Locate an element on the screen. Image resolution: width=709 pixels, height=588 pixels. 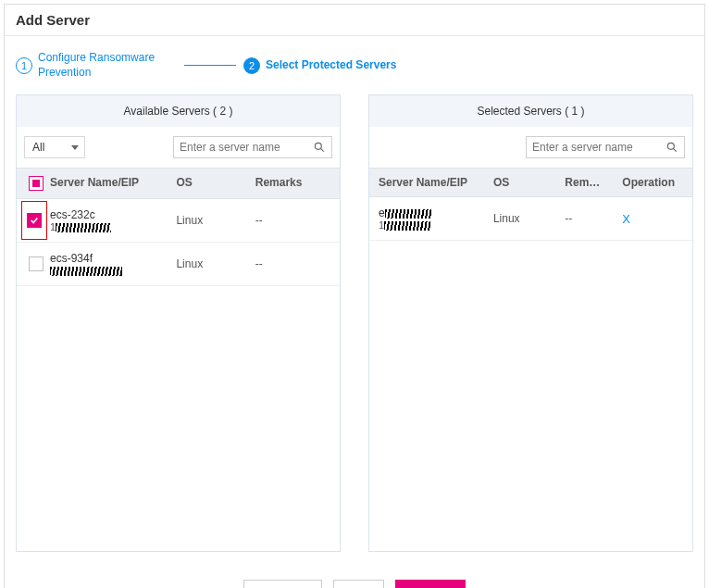
server-name: ecs-934f is located at coordinates (113, 258).